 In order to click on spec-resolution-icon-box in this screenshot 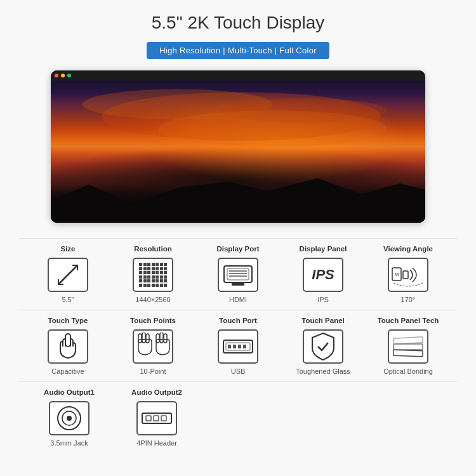, I will do `click(153, 275)`.